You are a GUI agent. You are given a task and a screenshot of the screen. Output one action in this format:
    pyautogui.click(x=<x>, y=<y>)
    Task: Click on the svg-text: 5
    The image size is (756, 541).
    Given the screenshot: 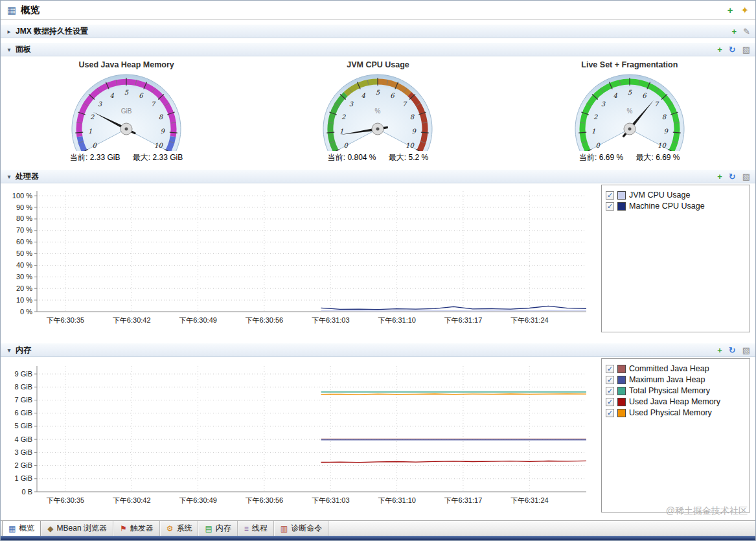 What is the action you would take?
    pyautogui.click(x=630, y=92)
    